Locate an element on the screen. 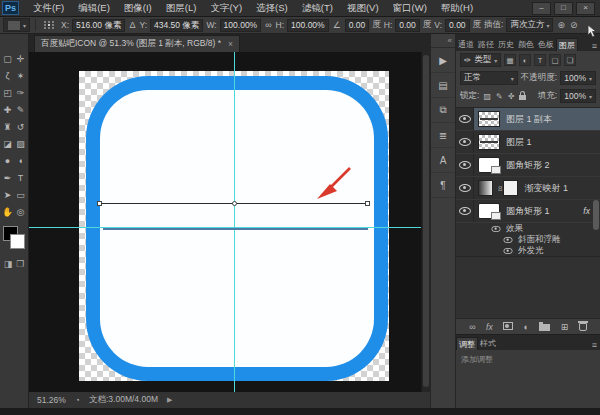  blend-mode-select: 正常 ▾ is located at coordinates (489, 78).